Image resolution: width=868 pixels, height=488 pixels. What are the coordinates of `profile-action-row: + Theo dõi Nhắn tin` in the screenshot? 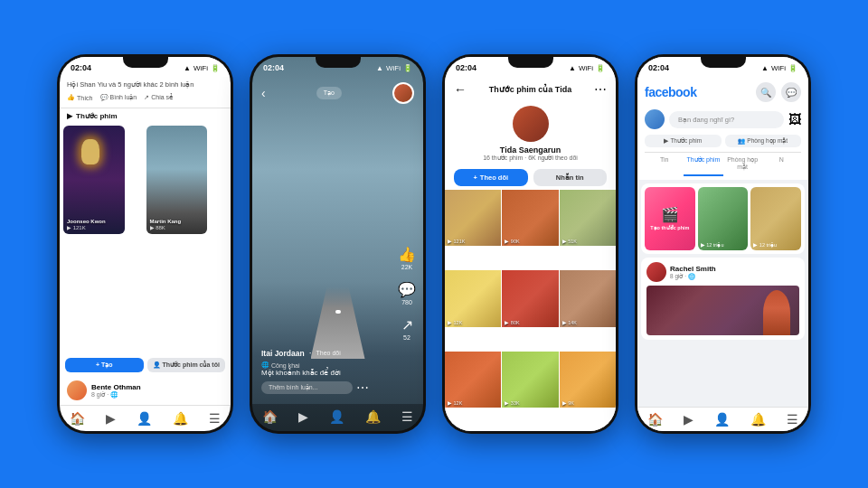 It's located at (530, 177).